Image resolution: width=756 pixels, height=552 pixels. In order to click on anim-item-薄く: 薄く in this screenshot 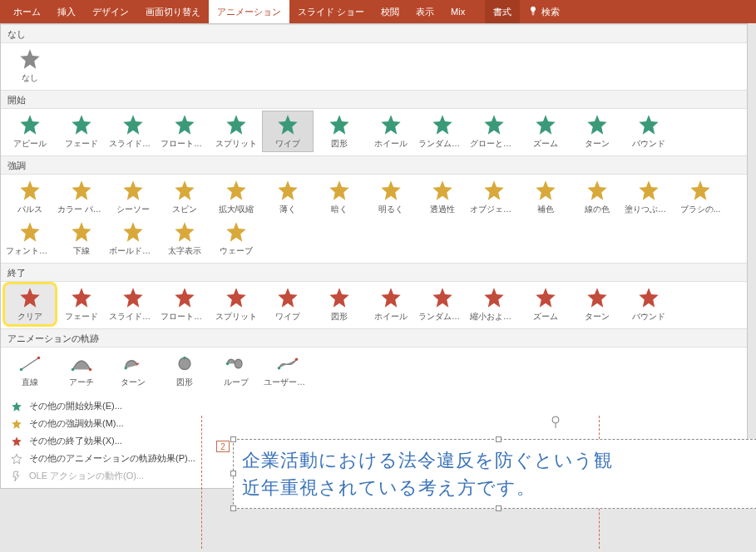, I will do `click(288, 197)`.